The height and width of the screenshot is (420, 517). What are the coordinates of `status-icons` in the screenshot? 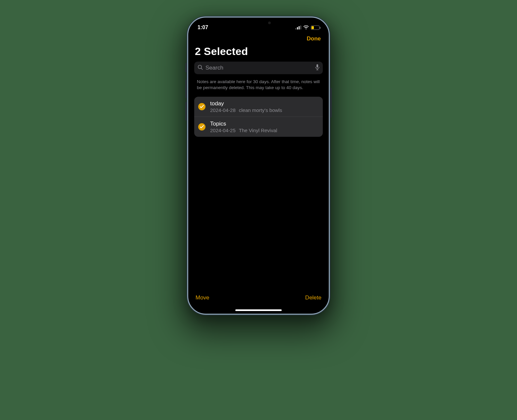 It's located at (308, 28).